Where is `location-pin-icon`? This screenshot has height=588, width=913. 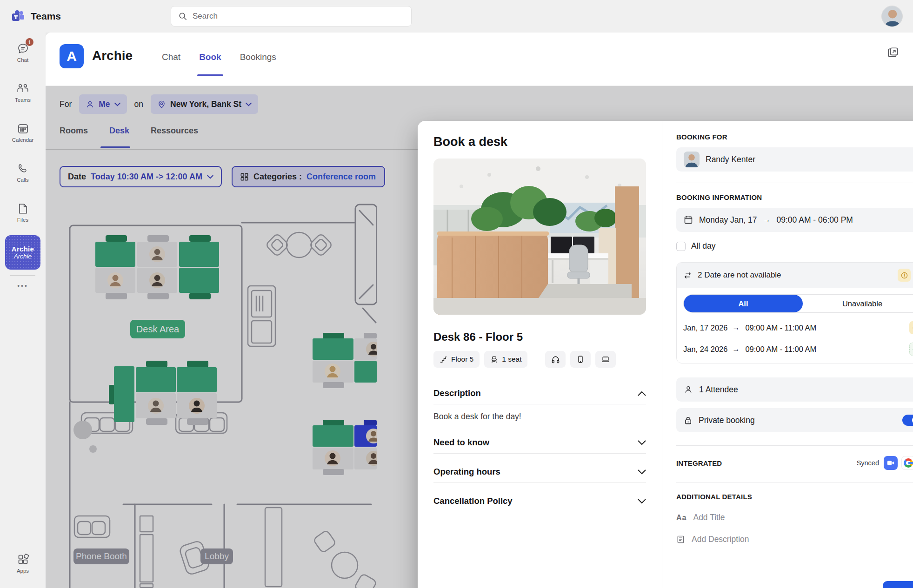
location-pin-icon is located at coordinates (162, 104).